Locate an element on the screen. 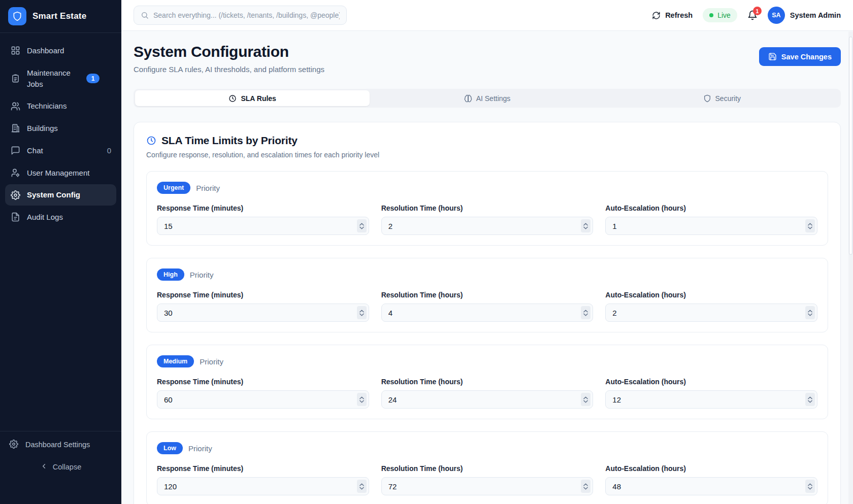 The height and width of the screenshot is (504, 853). priority-card-head: Urgent Priority is located at coordinates (487, 188).